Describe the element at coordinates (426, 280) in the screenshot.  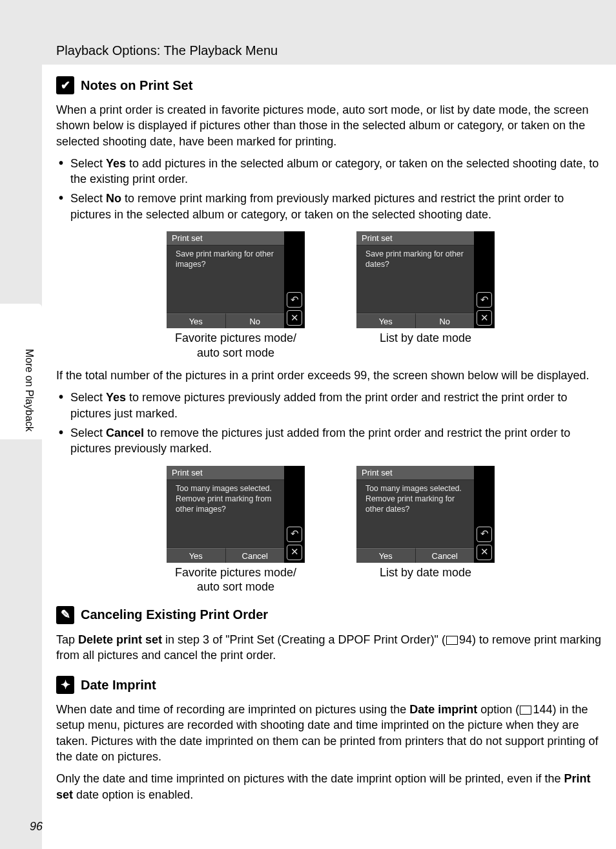
I see `screen-save-marking-dates: Print set Save print marking for other d…` at that location.